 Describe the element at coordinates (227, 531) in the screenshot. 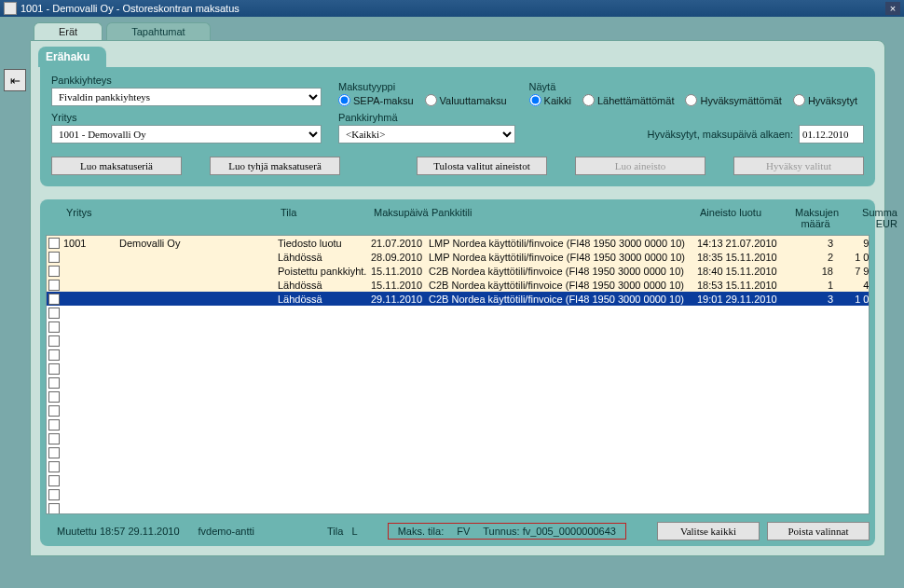

I see `status-user: fvdemo-antti` at that location.